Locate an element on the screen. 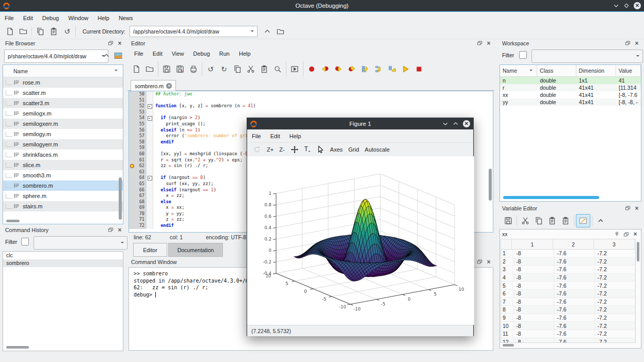 This screenshot has height=362, width=644. file-row: shrinkfaces.m is located at coordinates (63, 155).